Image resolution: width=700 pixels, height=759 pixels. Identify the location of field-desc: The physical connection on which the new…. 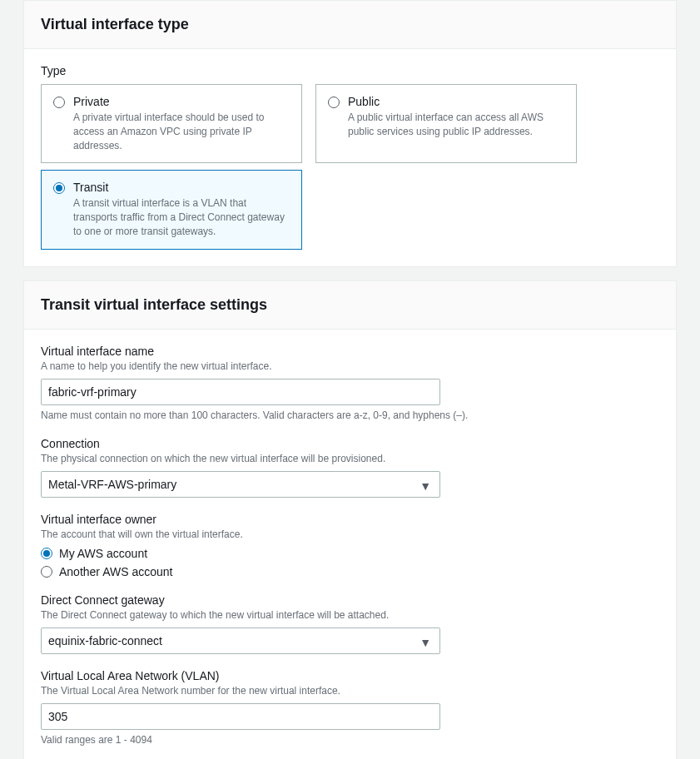
(350, 459).